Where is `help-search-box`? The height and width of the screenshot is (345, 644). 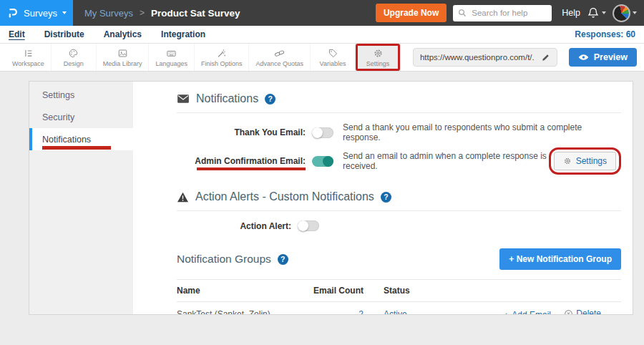
help-search-box is located at coordinates (502, 13).